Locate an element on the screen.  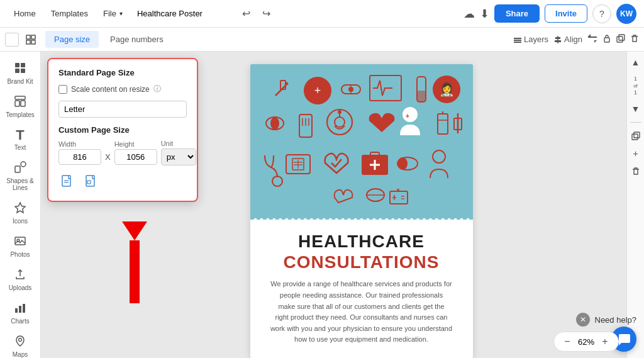
copy-icon is located at coordinates (621, 39).